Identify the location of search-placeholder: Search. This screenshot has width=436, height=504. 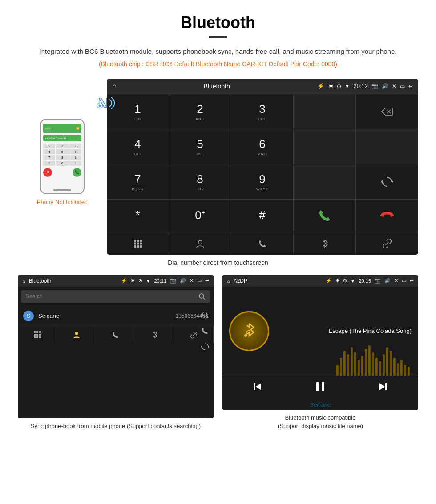
(34, 296).